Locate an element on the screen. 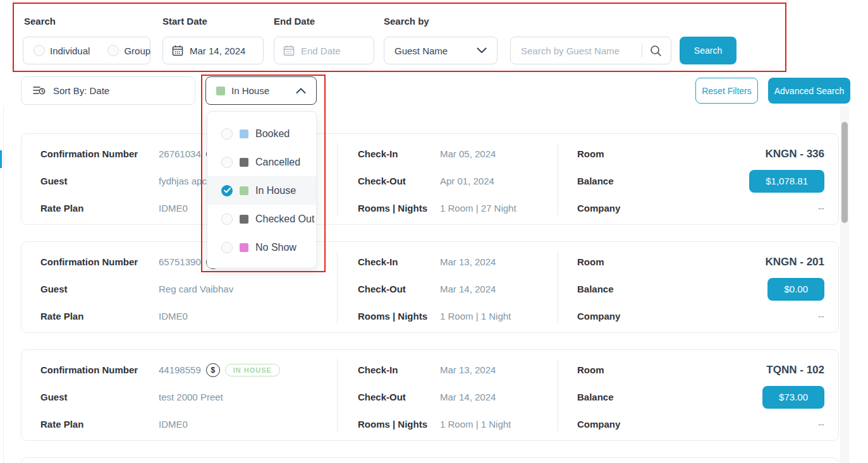 This screenshot has width=868, height=463. individual-radio is located at coordinates (39, 51).